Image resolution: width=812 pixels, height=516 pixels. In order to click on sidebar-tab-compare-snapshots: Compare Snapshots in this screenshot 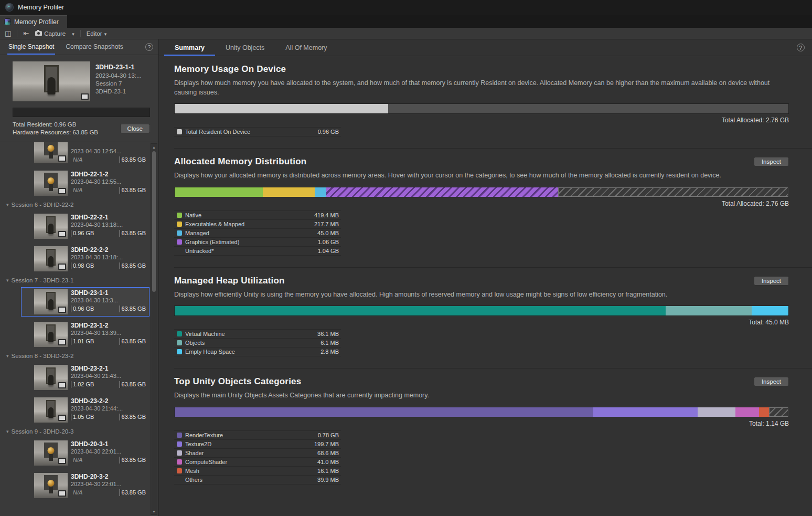, I will do `click(94, 47)`.